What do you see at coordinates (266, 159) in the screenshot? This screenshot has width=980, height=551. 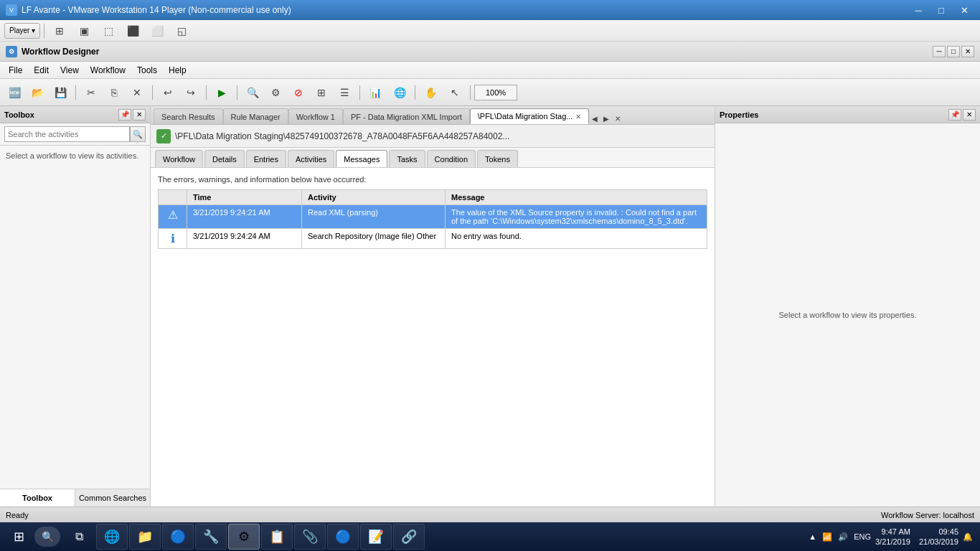 I see `inner-tab-entries: Entries` at bounding box center [266, 159].